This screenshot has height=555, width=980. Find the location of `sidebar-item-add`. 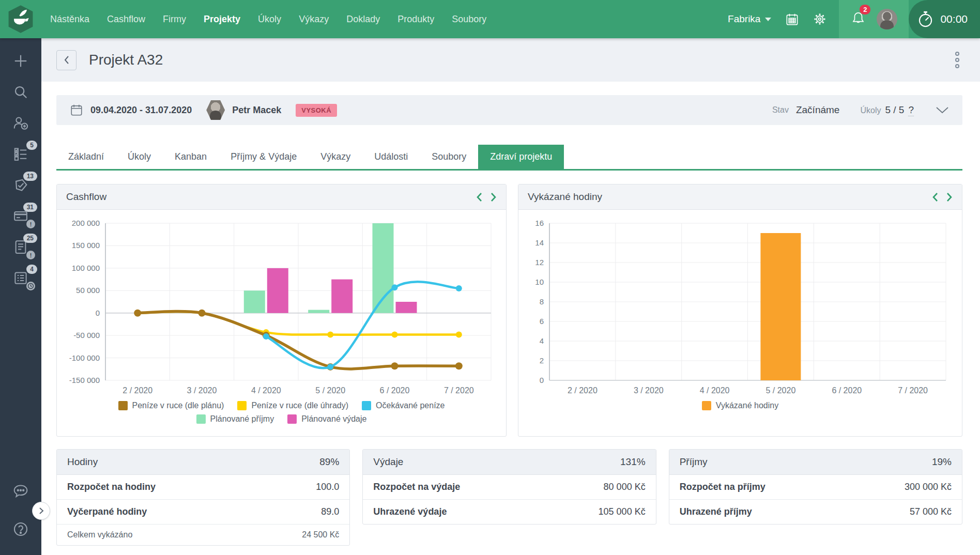

sidebar-item-add is located at coordinates (21, 62).